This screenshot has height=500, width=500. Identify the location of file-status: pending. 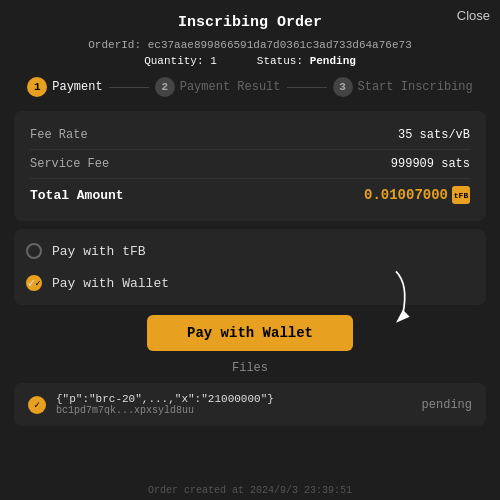
(447, 405).